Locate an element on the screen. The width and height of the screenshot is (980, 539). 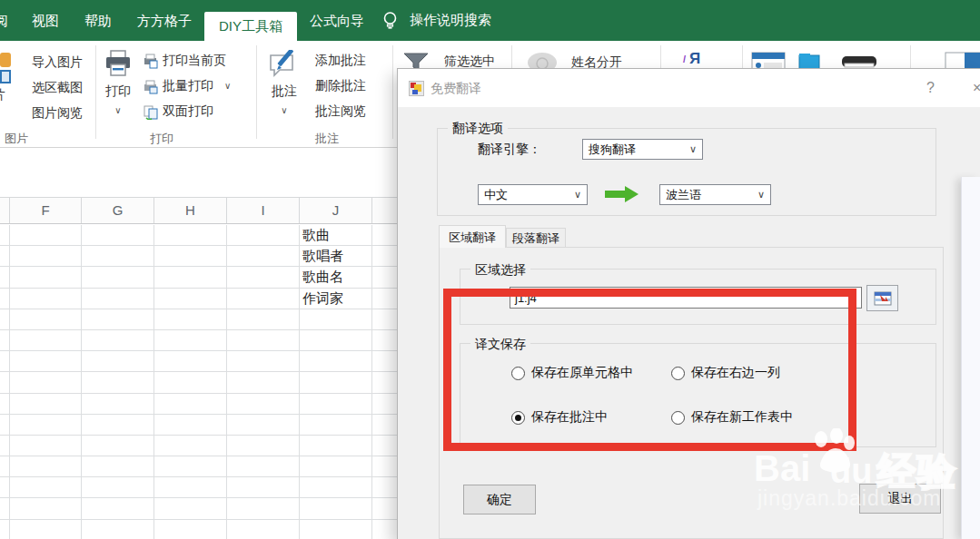
dialog-help-button: ? is located at coordinates (930, 88).